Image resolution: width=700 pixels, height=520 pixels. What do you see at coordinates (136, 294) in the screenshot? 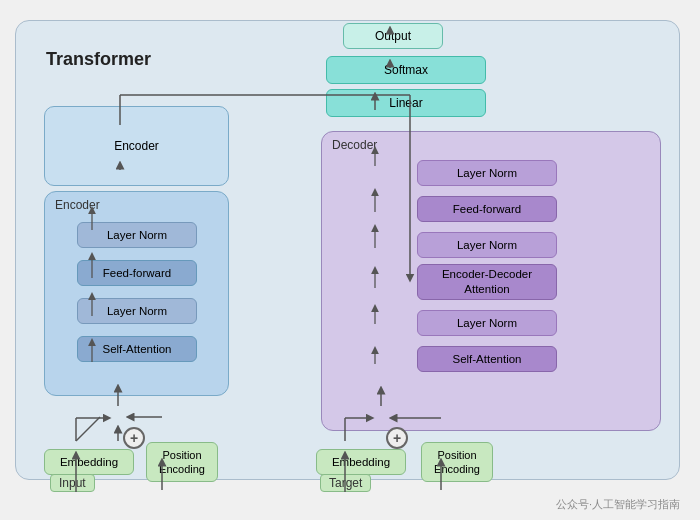
I see `encoder-inner-box: Encoder Layer Norm Feed-forward Layer No…` at bounding box center [136, 294].